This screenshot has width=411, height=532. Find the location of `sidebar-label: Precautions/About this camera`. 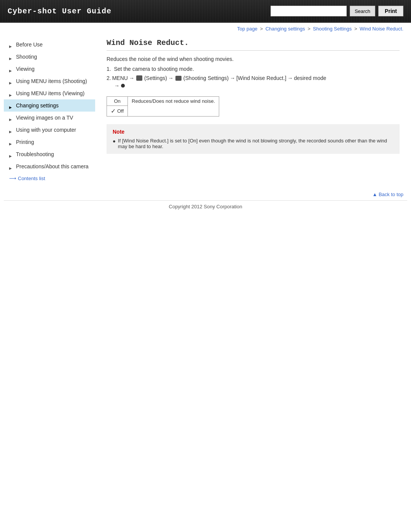

sidebar-label: Precautions/About this camera is located at coordinates (53, 166).